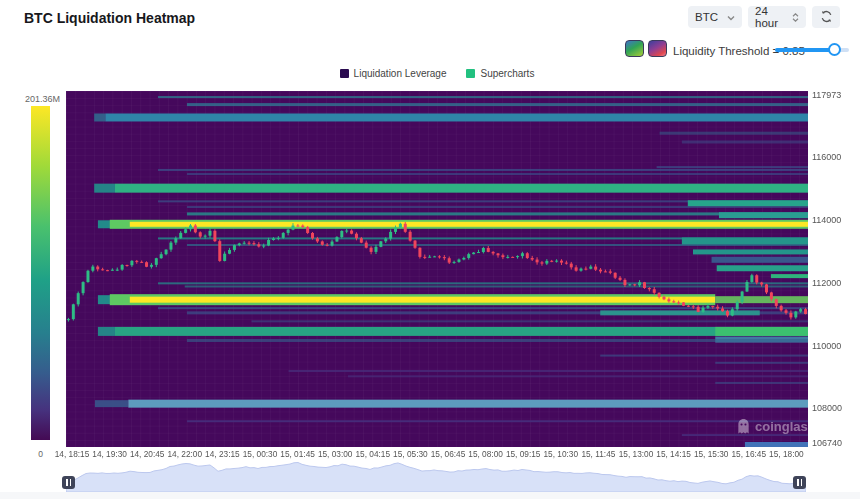  I want to click on legend-swatch-purple, so click(344, 74).